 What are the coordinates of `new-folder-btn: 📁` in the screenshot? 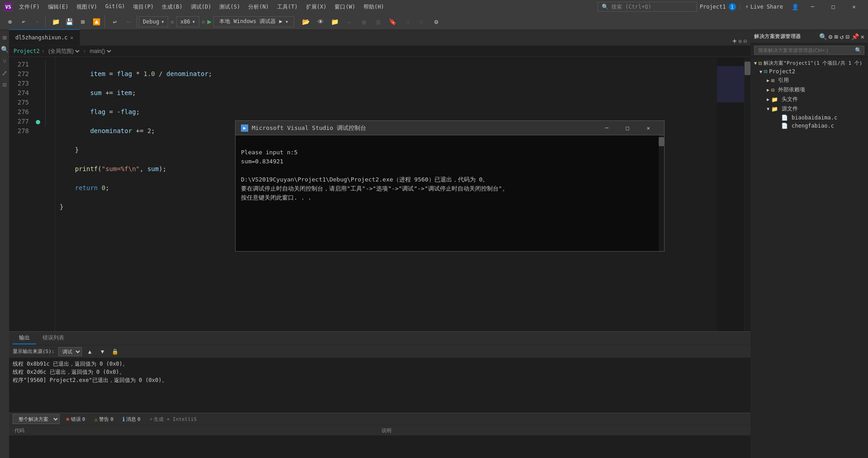 It's located at (335, 22).